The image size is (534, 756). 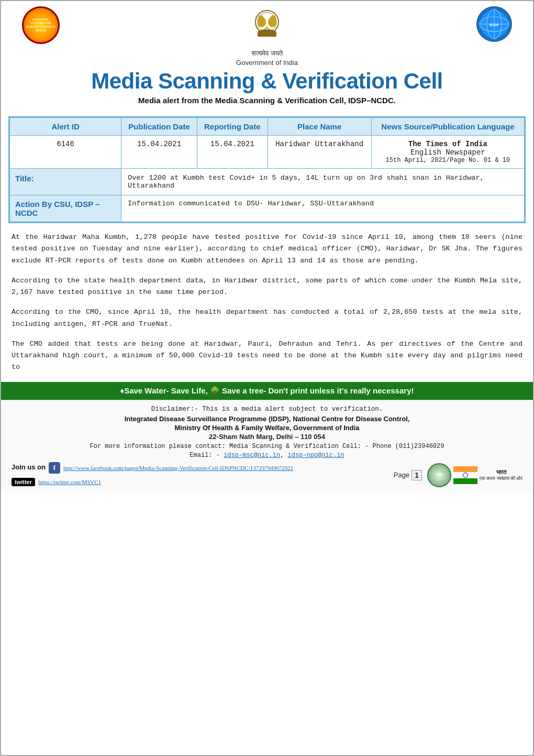 What do you see at coordinates (267, 287) in the screenshot?
I see `body-paragraph-2: According to the state health department…` at bounding box center [267, 287].